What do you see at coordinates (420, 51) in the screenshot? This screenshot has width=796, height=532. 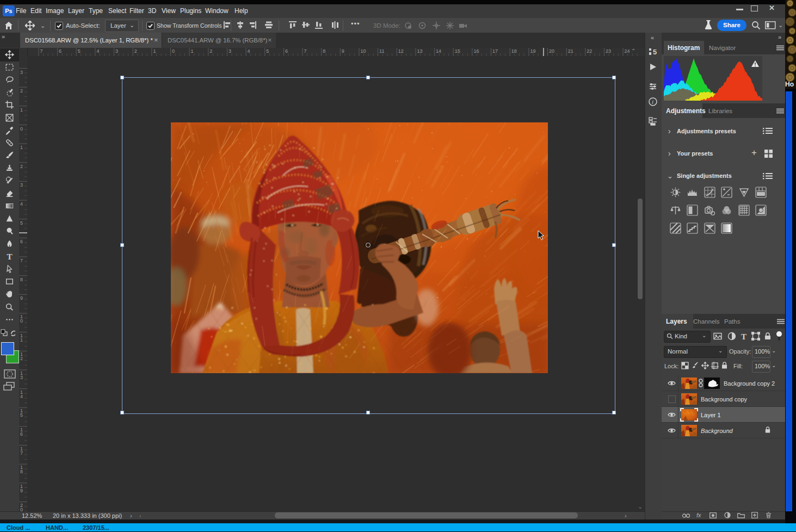 I see `svg-text: 13` at bounding box center [420, 51].